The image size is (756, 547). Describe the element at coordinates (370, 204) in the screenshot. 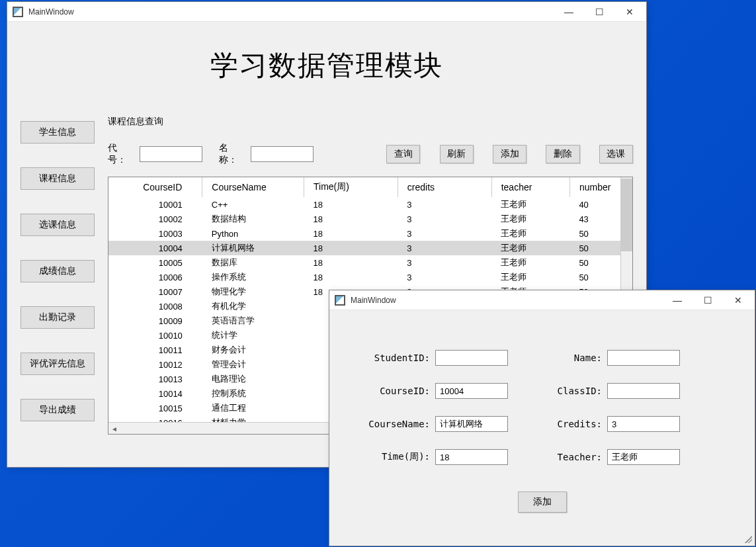

I see `table-row: 10001C++183王老师40` at that location.